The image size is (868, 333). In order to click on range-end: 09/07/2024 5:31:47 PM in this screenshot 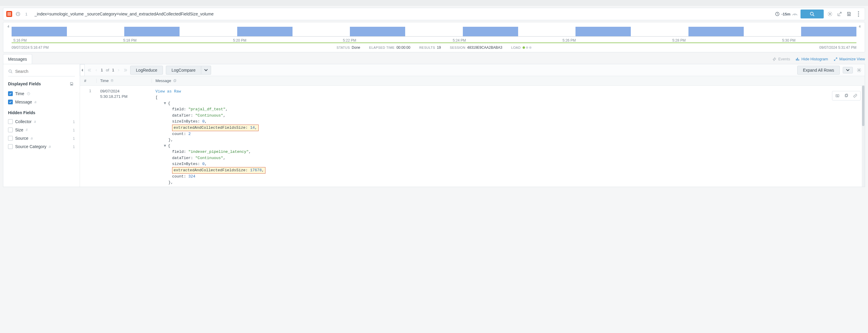, I will do `click(838, 48)`.